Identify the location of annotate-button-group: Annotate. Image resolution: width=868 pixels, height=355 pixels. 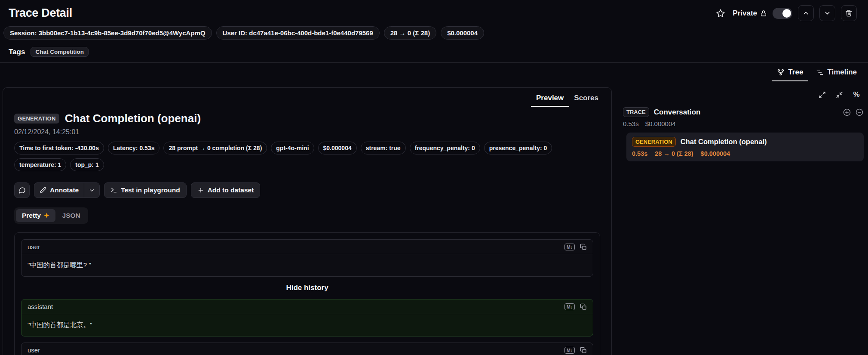
(67, 190).